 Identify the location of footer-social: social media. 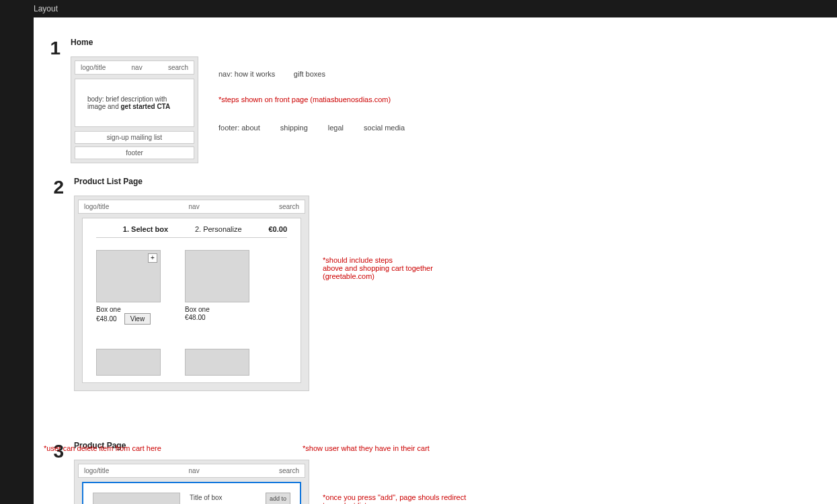
(385, 128).